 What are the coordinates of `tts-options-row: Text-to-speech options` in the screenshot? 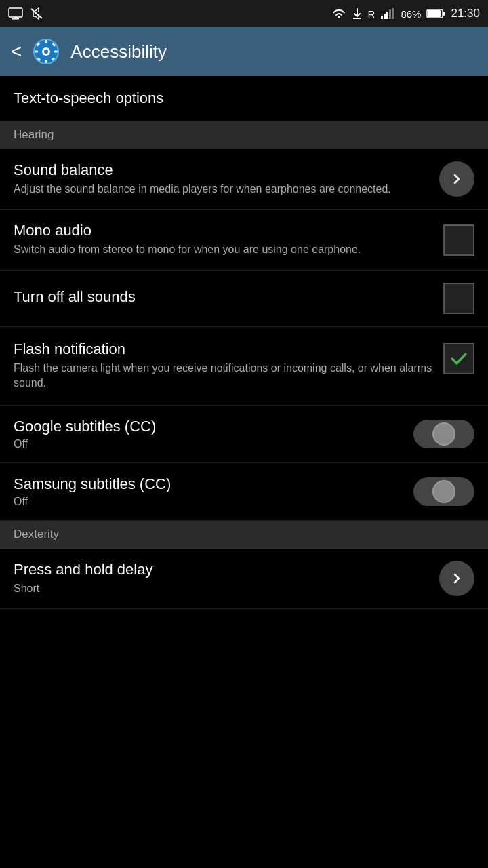 It's located at (244, 99).